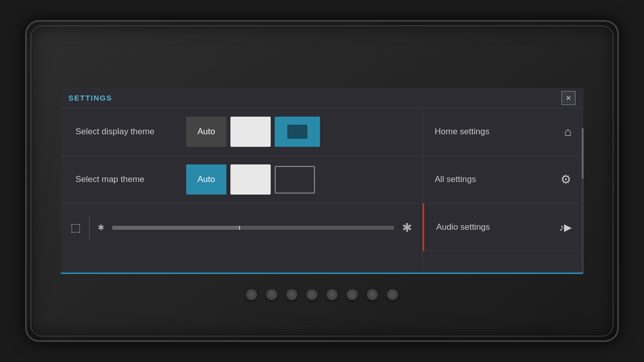 This screenshot has height=362, width=644. What do you see at coordinates (251, 179) in the screenshot?
I see `map-light-button` at bounding box center [251, 179].